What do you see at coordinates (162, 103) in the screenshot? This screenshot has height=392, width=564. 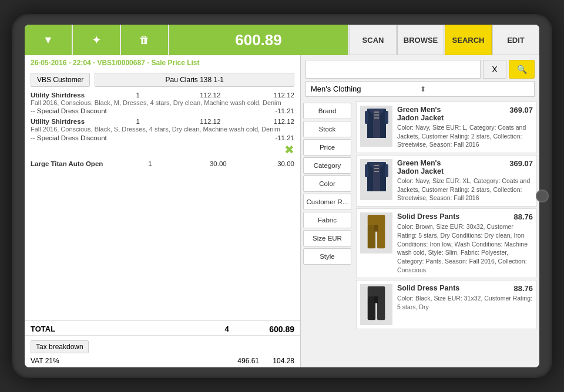 I see `item-desc: Fall 2016, Conscious, Black, M, Dresses,…` at bounding box center [162, 103].